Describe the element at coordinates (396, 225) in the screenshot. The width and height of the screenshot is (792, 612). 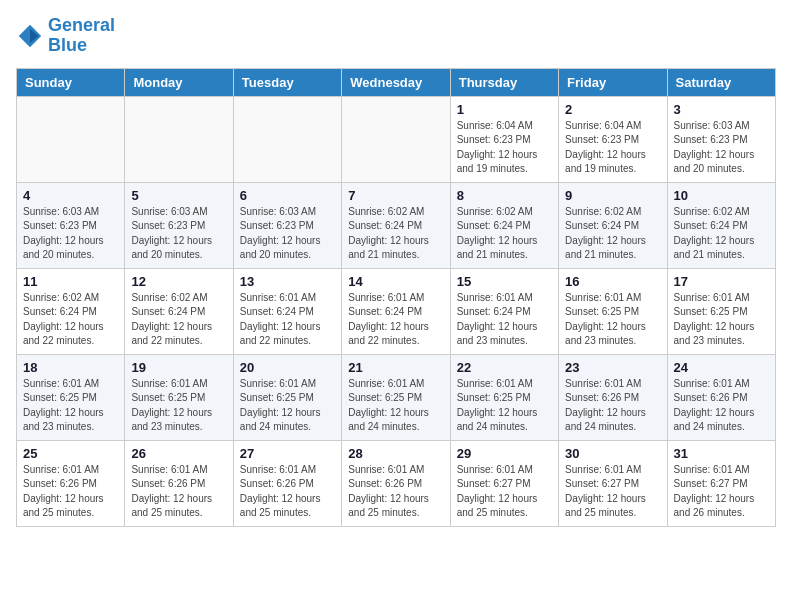
I see `week-row-2: 4Sunrise: 6:03 AM Sunset: 6:23 PM Daylig…` at that location.